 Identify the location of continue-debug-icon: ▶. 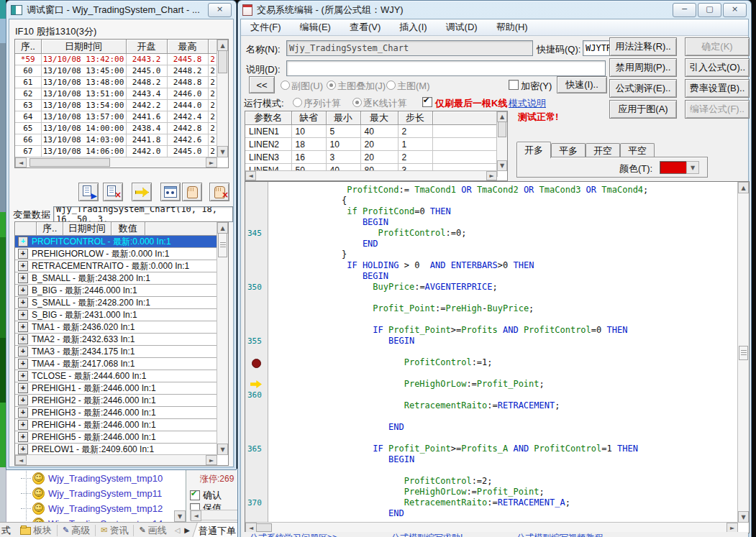
(88, 192).